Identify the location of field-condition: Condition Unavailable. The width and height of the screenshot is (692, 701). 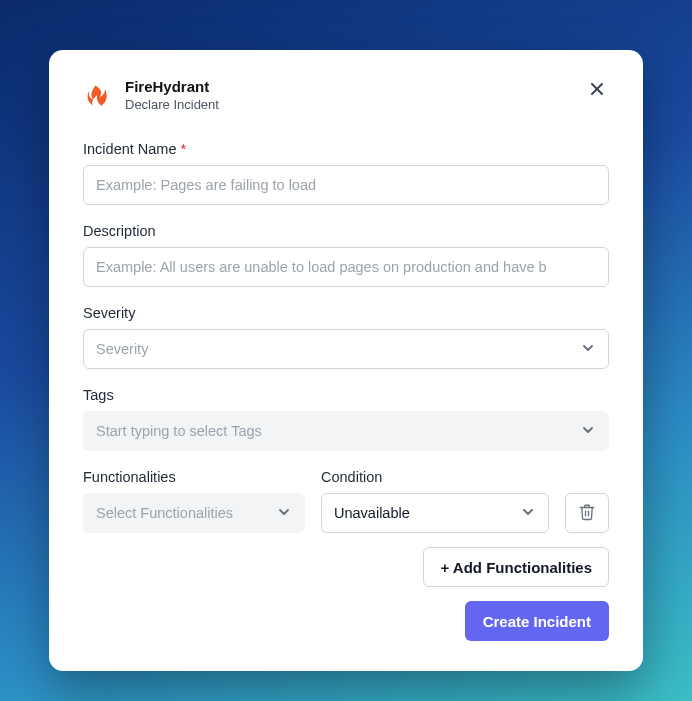
(435, 501).